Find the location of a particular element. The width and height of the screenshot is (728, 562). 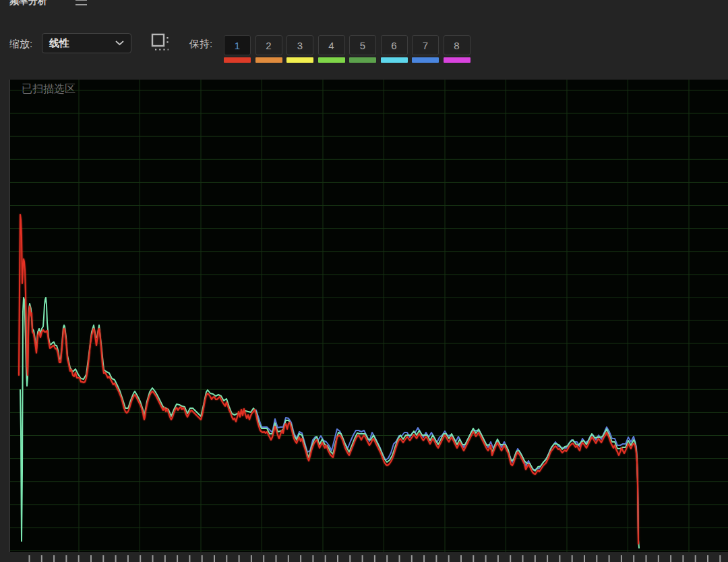

hold-slot-4: 4 is located at coordinates (332, 46).